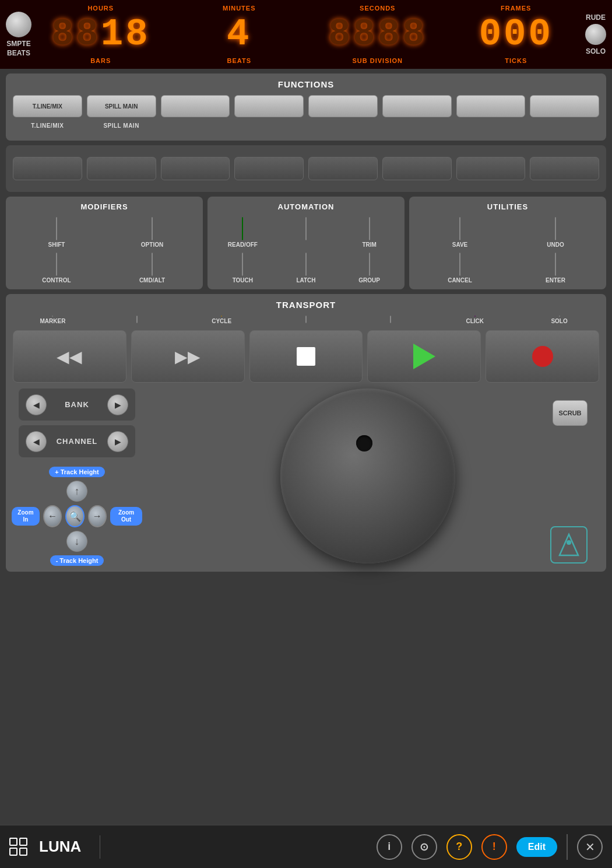 The width and height of the screenshot is (612, 868). What do you see at coordinates (590, 847) in the screenshot?
I see `close-btn: ✕` at bounding box center [590, 847].